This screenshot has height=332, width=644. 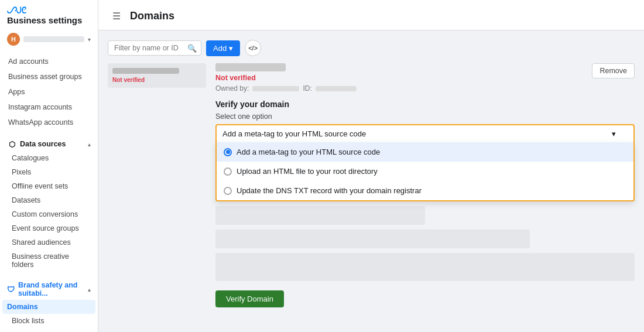 I want to click on dropdown-option-3: Update the DNS TXT record with your doma…, so click(x=425, y=191).